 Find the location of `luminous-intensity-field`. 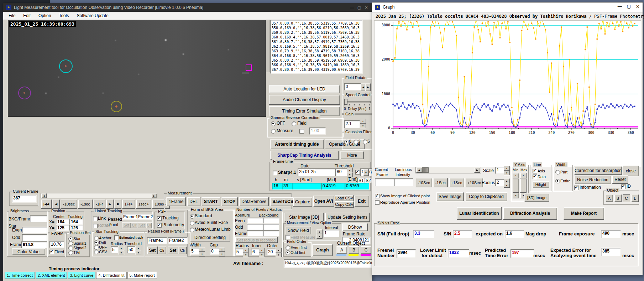

luminous-intensity-field is located at coordinates (404, 182).